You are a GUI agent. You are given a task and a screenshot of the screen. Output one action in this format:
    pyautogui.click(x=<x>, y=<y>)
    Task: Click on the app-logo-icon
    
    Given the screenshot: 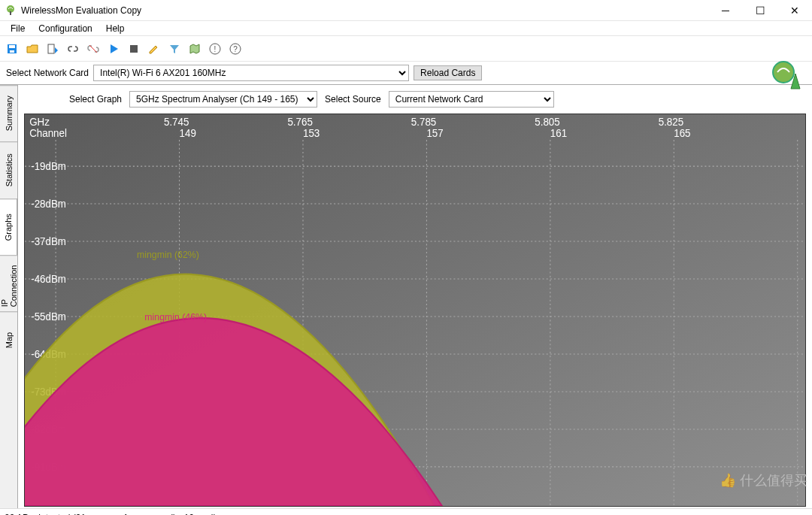 What is the action you would take?
    pyautogui.click(x=786, y=75)
    